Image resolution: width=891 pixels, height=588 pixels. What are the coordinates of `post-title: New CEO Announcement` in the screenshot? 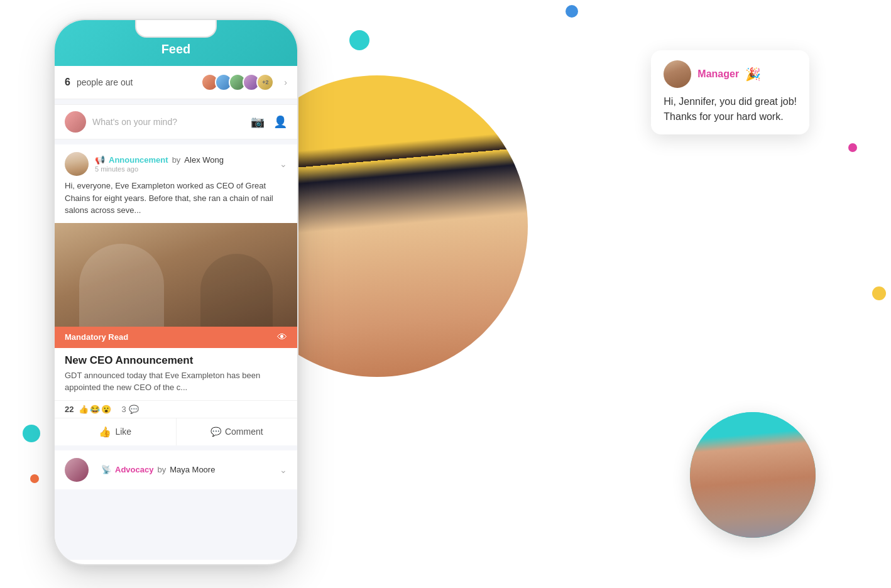 It's located at (176, 359).